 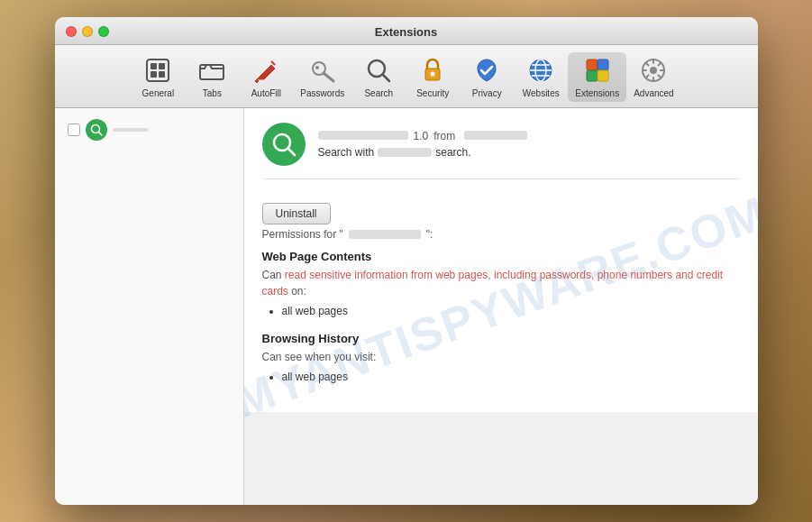 I want to click on maximize-button, so click(x=104, y=32).